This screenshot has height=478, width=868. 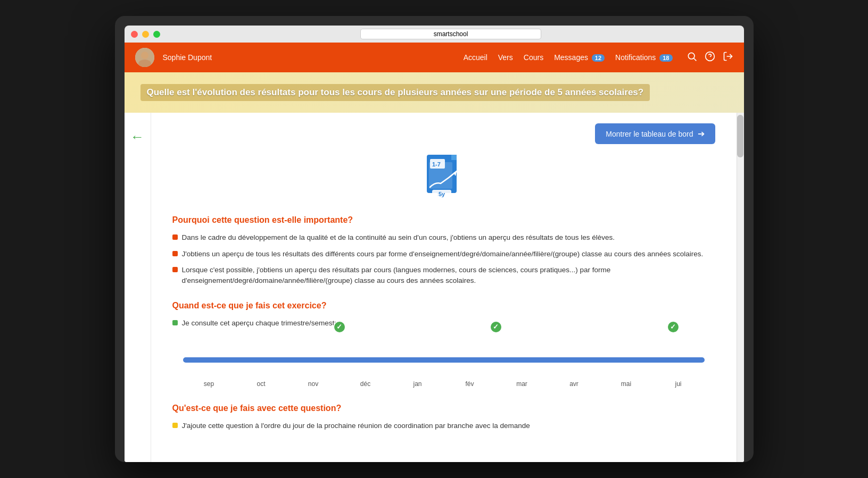 What do you see at coordinates (644, 57) in the screenshot?
I see `nav-notifications: Notifications 18` at bounding box center [644, 57].